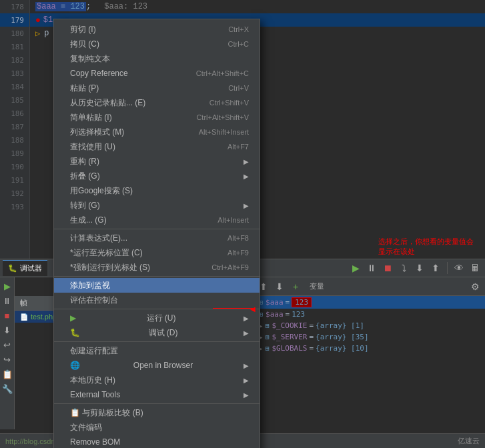  What do you see at coordinates (157, 267) in the screenshot?
I see `menu-item-force-run-cursor: *强制运行到光标处 (S) Ctrl+Alt+F9` at bounding box center [157, 267].